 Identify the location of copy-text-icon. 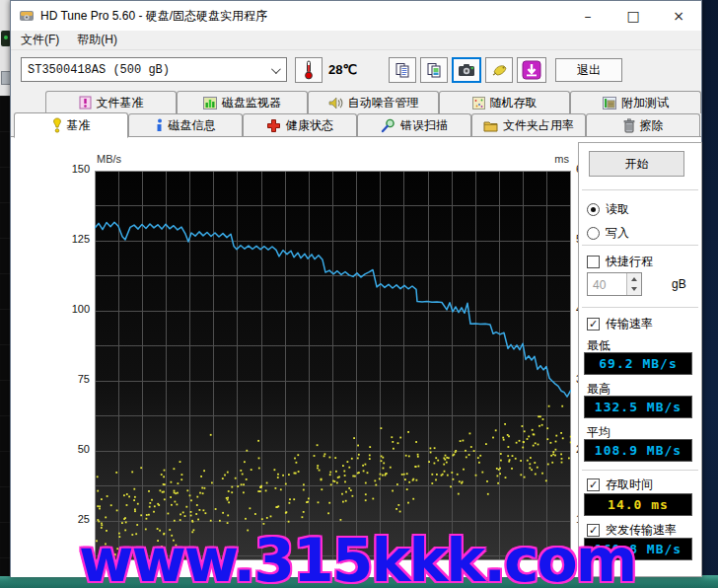
(402, 70).